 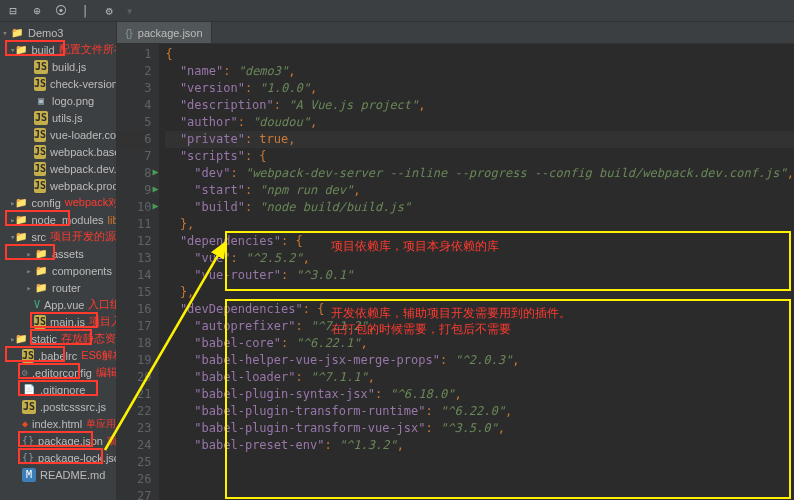 I want to click on tree-file: JSutils.js, so click(x=58, y=118).